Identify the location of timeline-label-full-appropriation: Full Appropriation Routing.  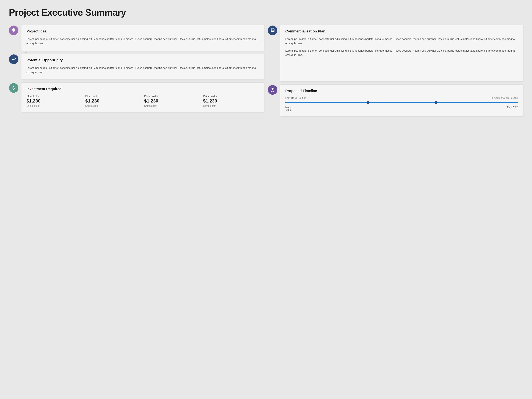
(504, 98).